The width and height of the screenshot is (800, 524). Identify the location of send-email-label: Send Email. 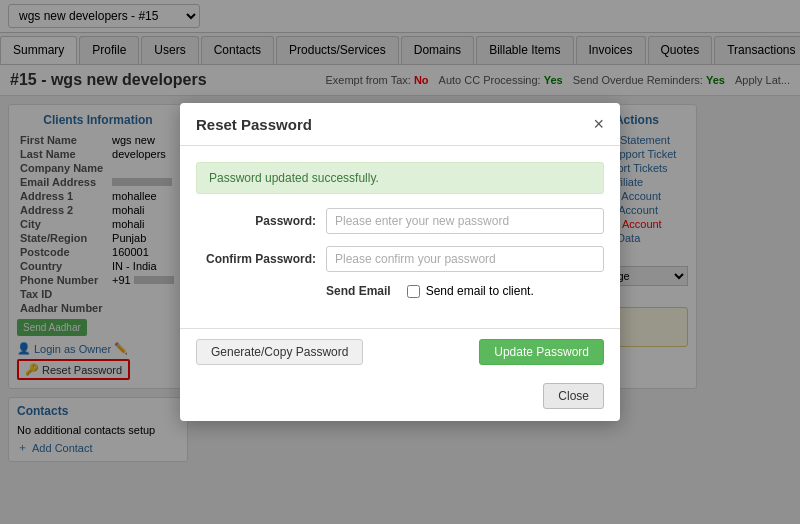
(364, 291).